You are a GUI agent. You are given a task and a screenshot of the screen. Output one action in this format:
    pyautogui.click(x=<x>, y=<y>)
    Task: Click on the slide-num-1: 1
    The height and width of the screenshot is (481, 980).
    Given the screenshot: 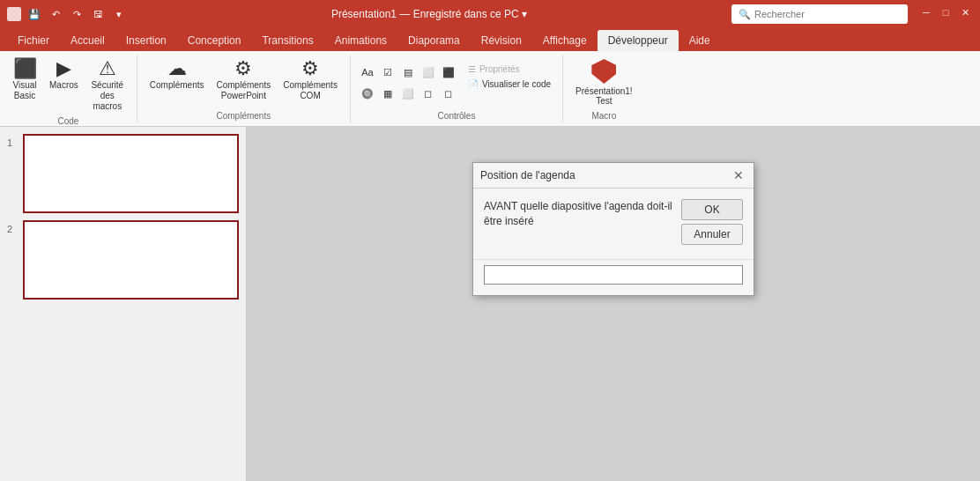 What is the action you would take?
    pyautogui.click(x=12, y=141)
    